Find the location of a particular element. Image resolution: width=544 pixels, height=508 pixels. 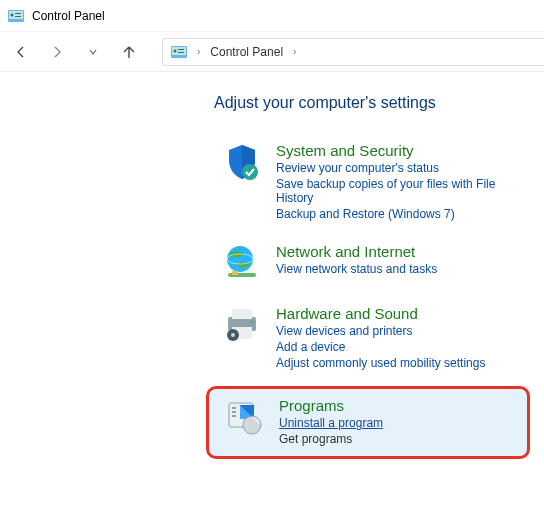

category-title: Programs is located at coordinates (331, 406).